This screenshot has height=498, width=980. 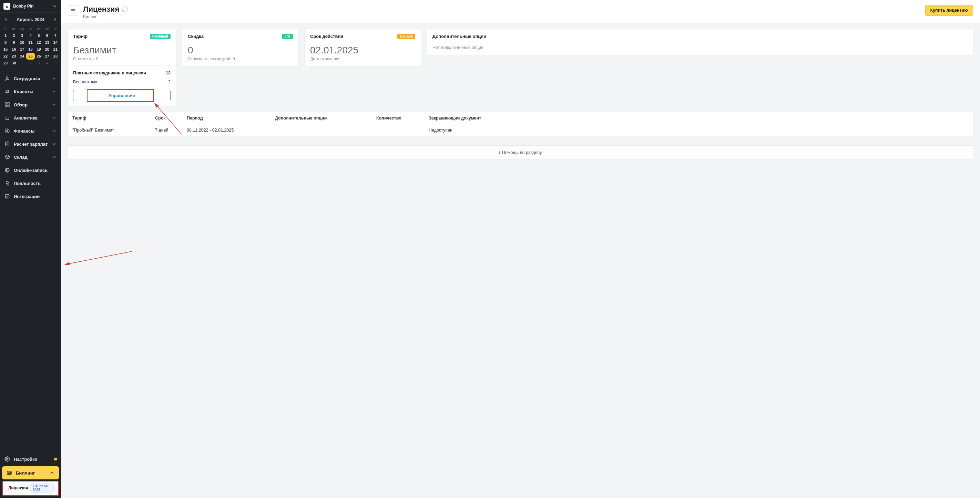 What do you see at coordinates (5, 63) in the screenshot?
I see `calendar-day: 29` at bounding box center [5, 63].